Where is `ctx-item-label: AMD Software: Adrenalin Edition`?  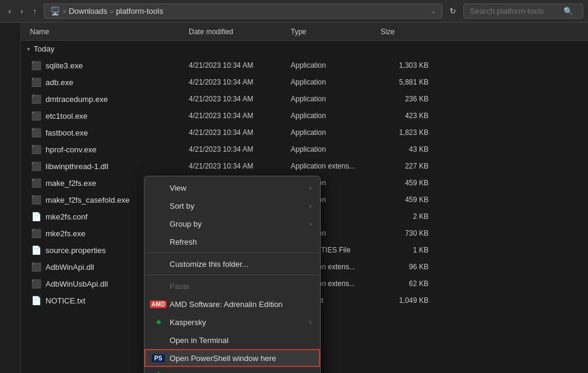 ctx-item-label: AMD Software: Adrenalin Edition is located at coordinates (241, 305).